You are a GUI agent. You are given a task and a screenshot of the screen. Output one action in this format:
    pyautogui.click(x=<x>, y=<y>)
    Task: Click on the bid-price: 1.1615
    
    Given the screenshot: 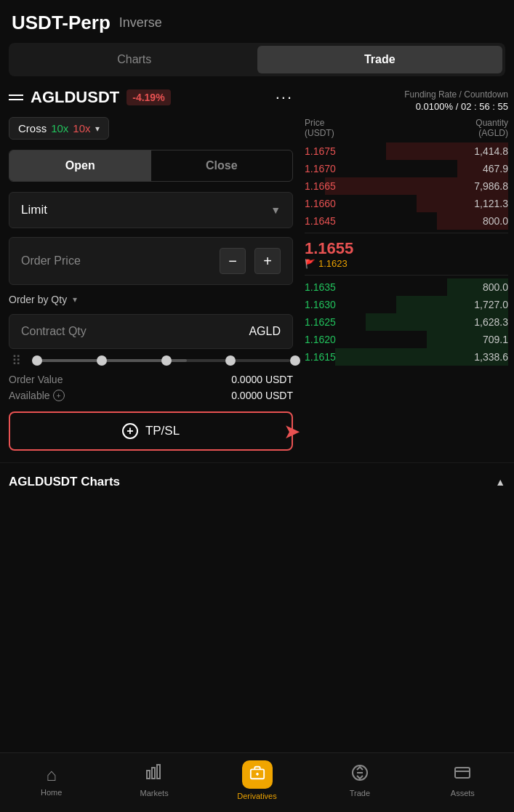 What is the action you would take?
    pyautogui.click(x=320, y=357)
    